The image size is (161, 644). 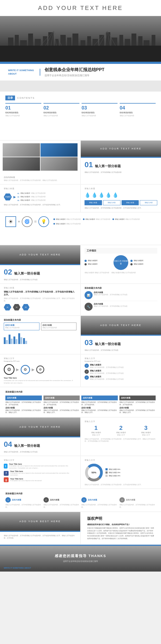 I want to click on stat-item-1: 📊 总结大标题 请输入文字信息内容，文字内容请输入文字信息, so click(x=121, y=295).